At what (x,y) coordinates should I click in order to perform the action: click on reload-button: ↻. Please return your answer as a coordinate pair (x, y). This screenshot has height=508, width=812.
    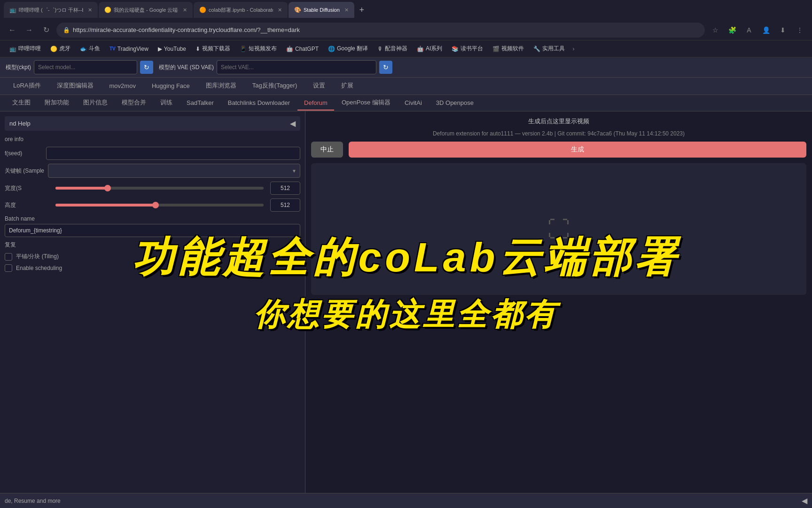
    Looking at the image, I should click on (46, 30).